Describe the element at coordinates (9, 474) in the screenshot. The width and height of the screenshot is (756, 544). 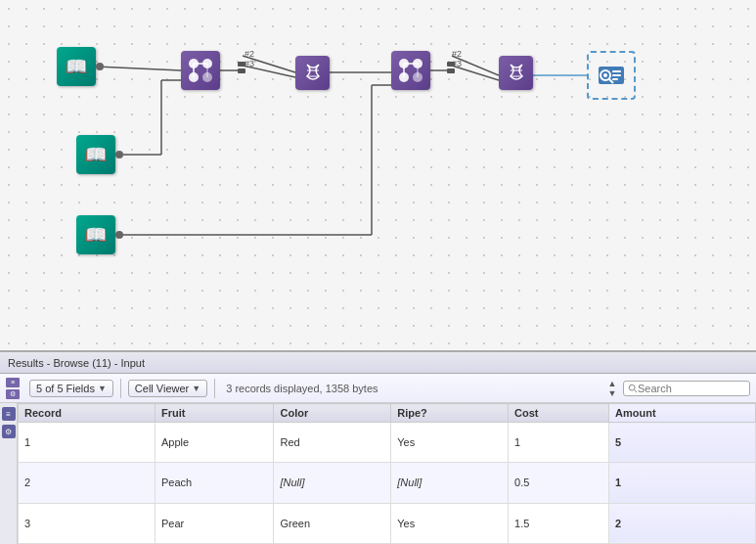
I see `side-icons-panel: ≡ ⚙` at that location.